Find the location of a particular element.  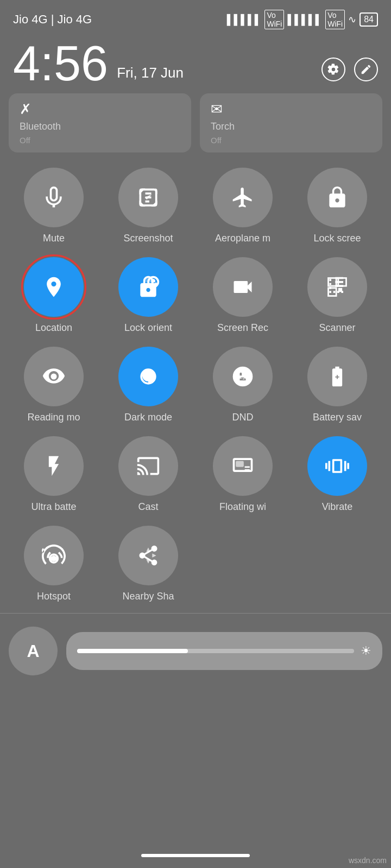

mute-icon-circle is located at coordinates (54, 197).